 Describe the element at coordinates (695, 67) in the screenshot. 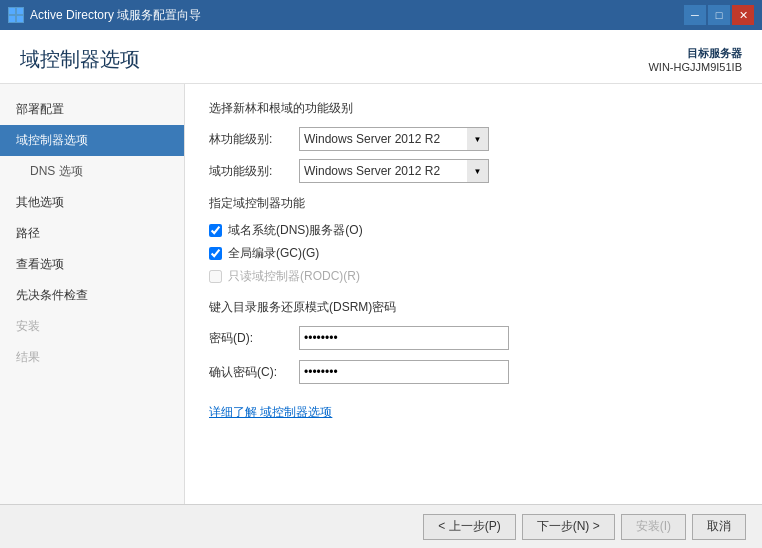

I see `target-server-name: WIN-HGJJM9I51IB` at that location.